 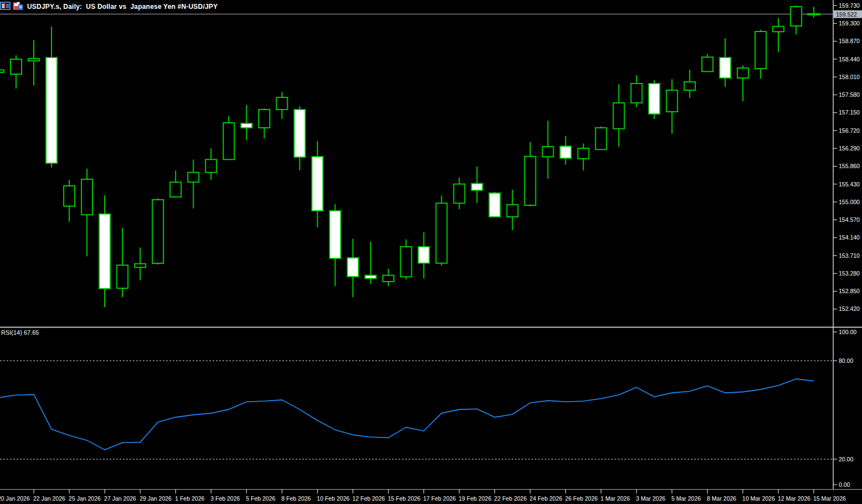 I want to click on time-tick-label: 12 Mar 2026, so click(x=794, y=498).